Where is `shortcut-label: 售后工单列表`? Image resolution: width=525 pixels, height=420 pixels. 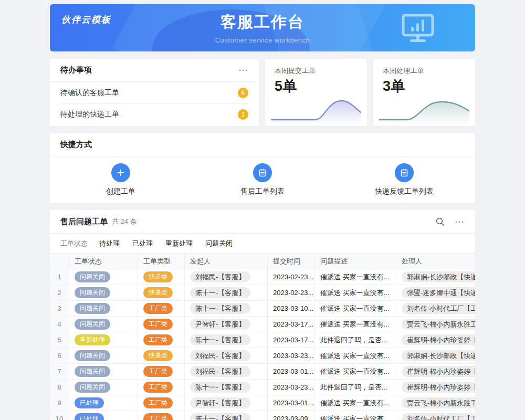 shortcut-label: 售后工单列表 is located at coordinates (262, 192).